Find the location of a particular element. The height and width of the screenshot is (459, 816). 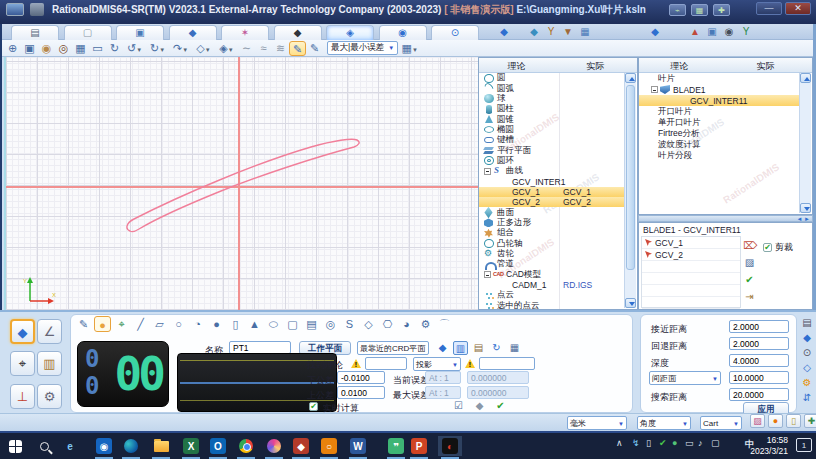

excel-icon: X is located at coordinates (191, 446).